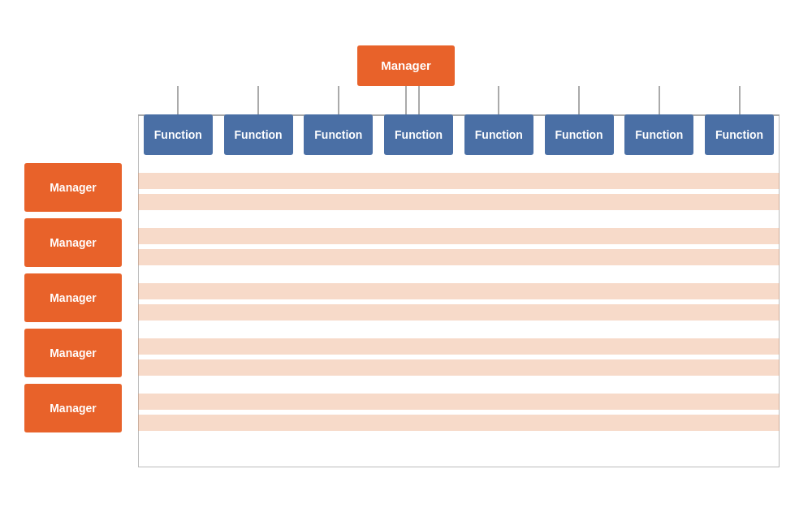  What do you see at coordinates (739, 135) in the screenshot?
I see `function-box-7: Function` at bounding box center [739, 135].